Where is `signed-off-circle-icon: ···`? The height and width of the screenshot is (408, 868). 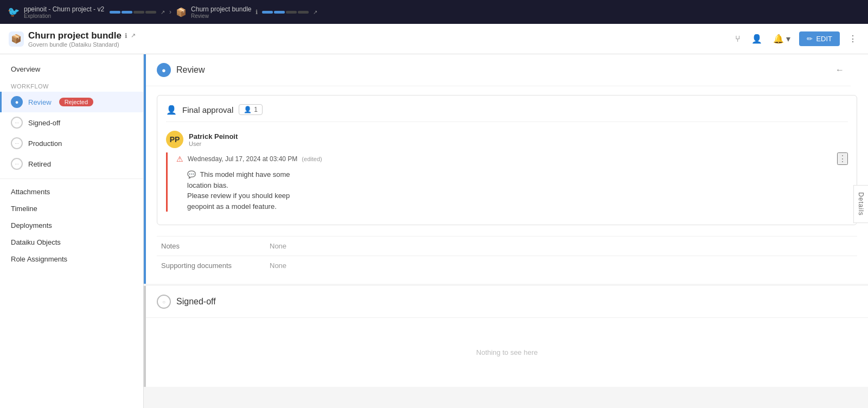 signed-off-circle-icon: ··· is located at coordinates (17, 123).